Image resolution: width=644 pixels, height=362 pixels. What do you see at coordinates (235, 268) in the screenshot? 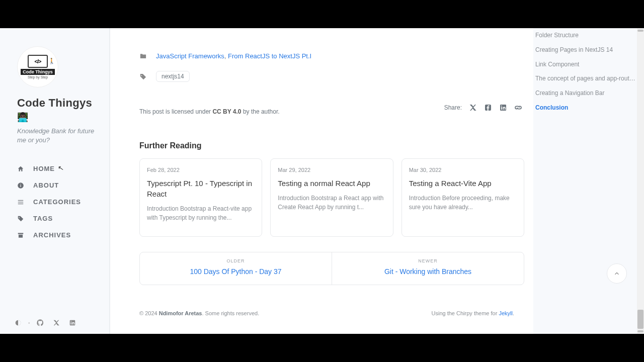
I see `older-post: OLDER 100 Days Of Python - Day 37` at bounding box center [235, 268].